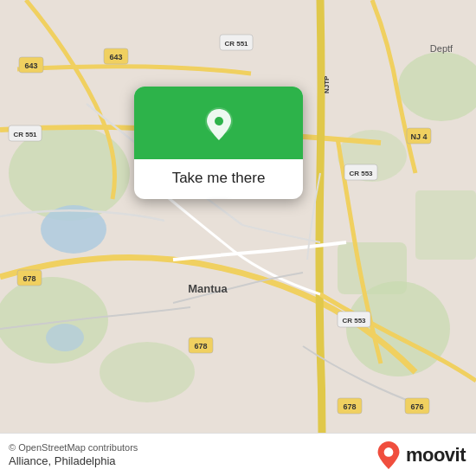 The width and height of the screenshot is (476, 476). What do you see at coordinates (73, 455) in the screenshot?
I see `bottom-bar-left: © OpenStreetMap contributors Alliance, P…` at bounding box center [73, 455].